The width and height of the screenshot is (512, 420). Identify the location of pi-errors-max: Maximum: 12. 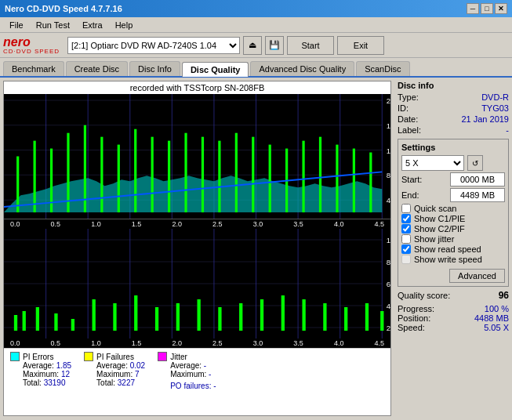
(47, 375).